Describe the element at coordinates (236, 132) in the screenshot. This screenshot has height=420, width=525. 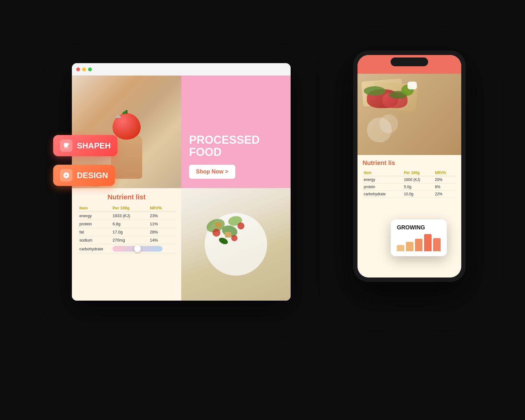
I see `cell-processed: PROCESSED FOOD Shop Now >` at that location.